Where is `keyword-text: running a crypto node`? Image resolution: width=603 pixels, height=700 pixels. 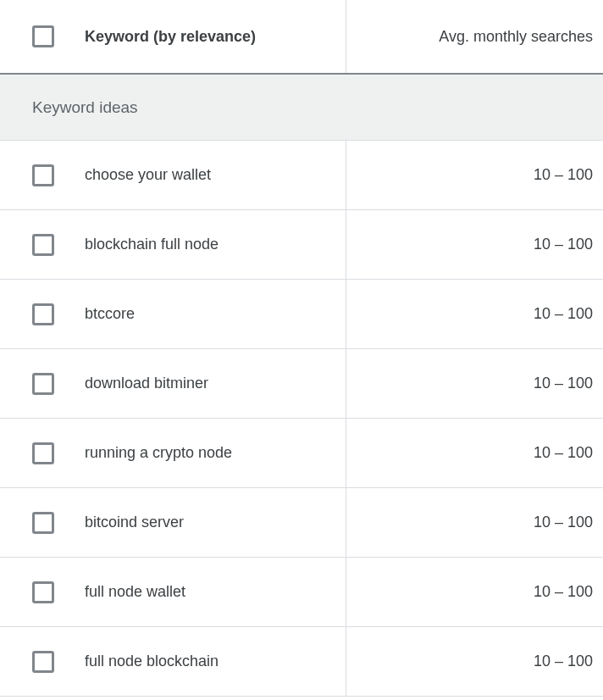 keyword-text: running a crypto node is located at coordinates (158, 453).